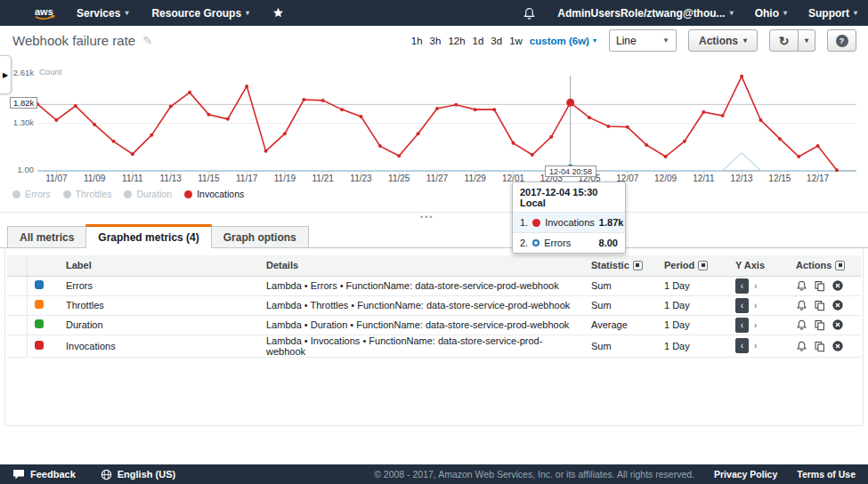  Describe the element at coordinates (437, 178) in the screenshot. I see `x-tick-label: 11/27` at that location.